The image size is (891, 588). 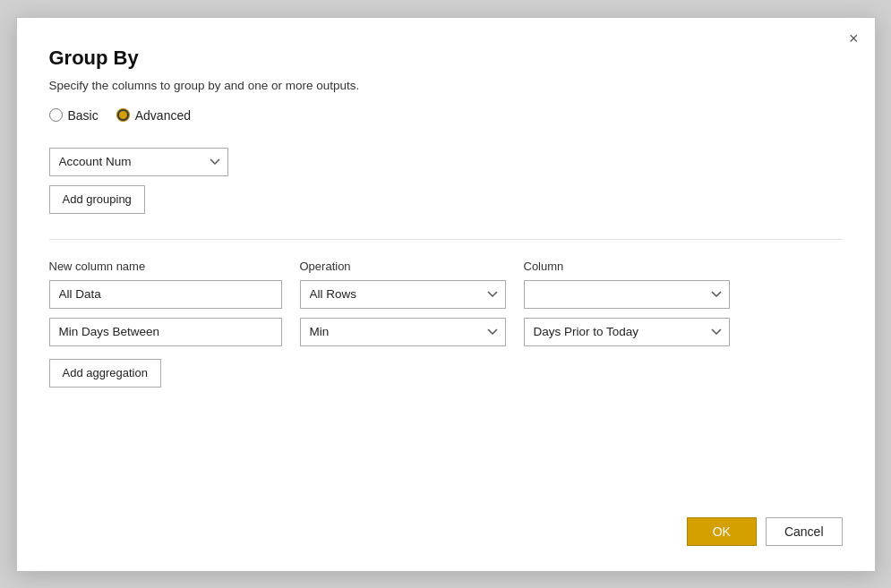 I want to click on agg-row-2: All Rows Sum Average Min Max Count Days …, so click(x=446, y=332).